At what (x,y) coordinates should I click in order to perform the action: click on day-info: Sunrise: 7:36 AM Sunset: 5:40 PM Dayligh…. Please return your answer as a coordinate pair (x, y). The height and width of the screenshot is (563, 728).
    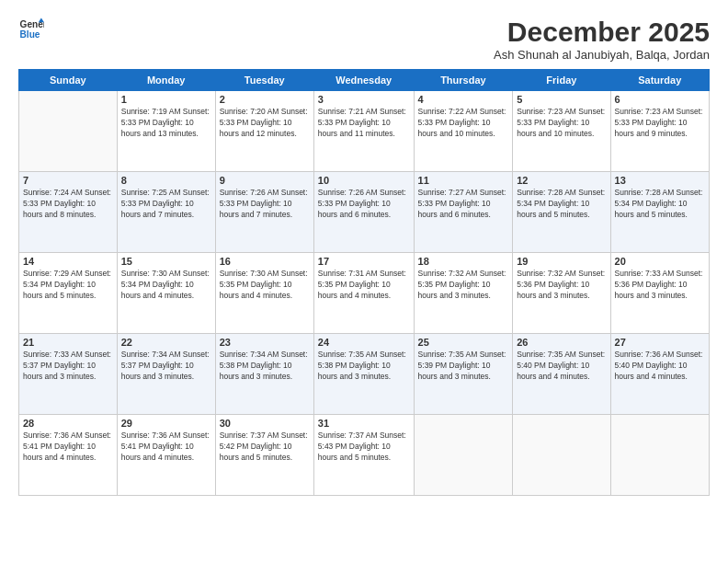
    Looking at the image, I should click on (660, 366).